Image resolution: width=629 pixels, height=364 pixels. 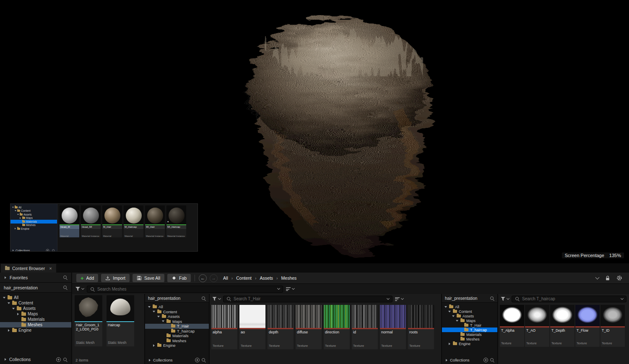 I want to click on asset-tile: * T_AO Texture, so click(x=537, y=326).